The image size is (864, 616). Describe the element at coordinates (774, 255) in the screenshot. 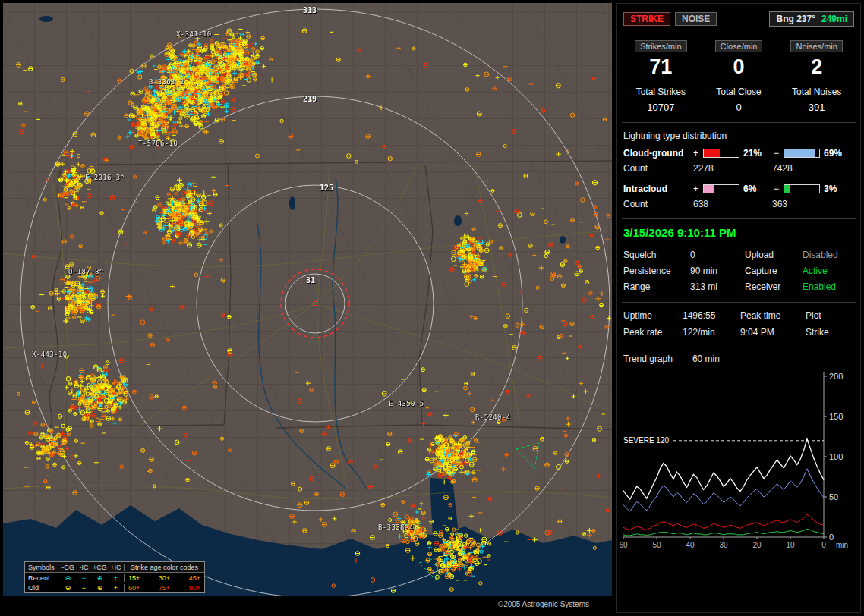

I see `upload-label: Upload` at that location.